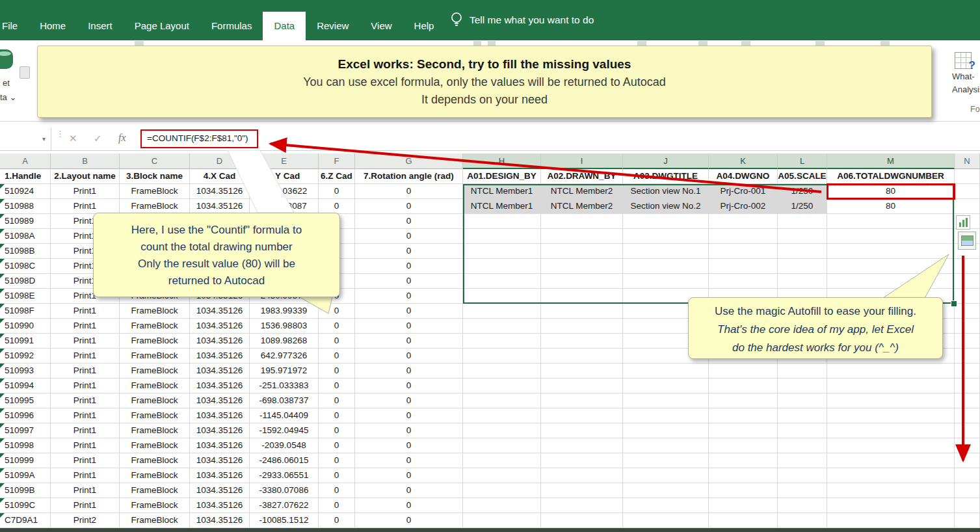 The height and width of the screenshot is (532, 980). What do you see at coordinates (666, 506) in the screenshot?
I see `cell-J23` at bounding box center [666, 506].